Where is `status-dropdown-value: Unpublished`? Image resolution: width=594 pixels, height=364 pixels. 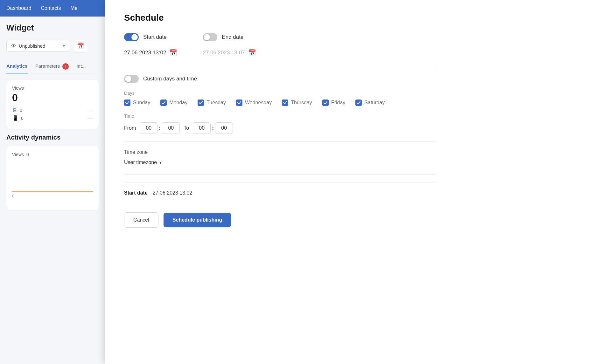
status-dropdown-value: Unpublished is located at coordinates (32, 46).